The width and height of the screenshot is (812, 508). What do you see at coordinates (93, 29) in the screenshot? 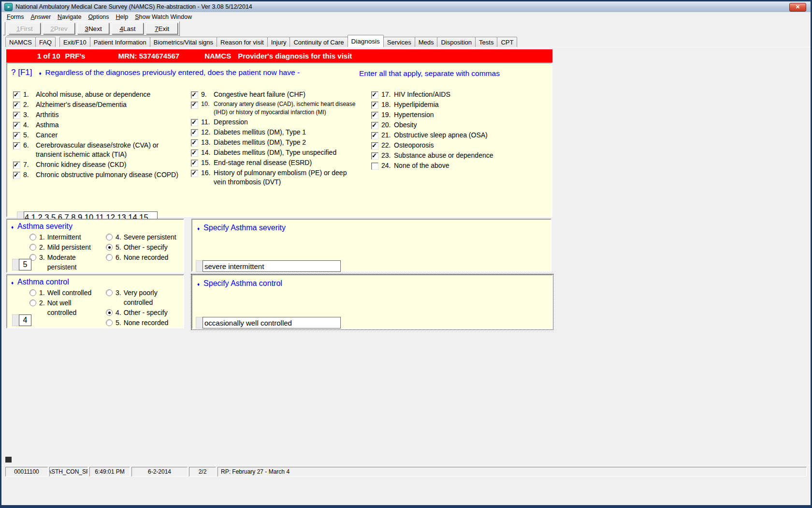
I see `nav-button: 3 Next` at bounding box center [93, 29].